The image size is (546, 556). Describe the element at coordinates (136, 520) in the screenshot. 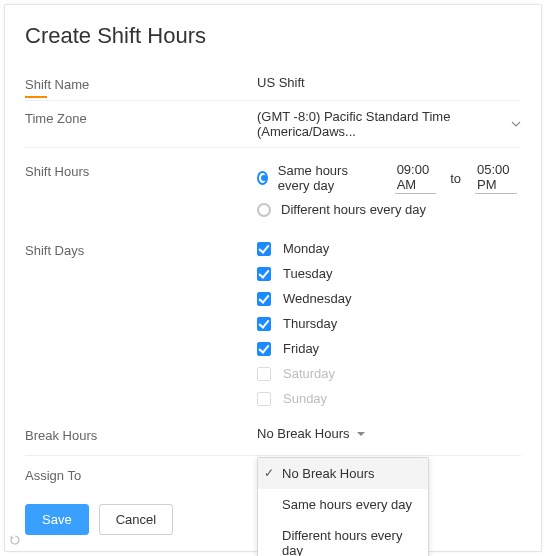

I see `cancel-button: Cancel` at that location.